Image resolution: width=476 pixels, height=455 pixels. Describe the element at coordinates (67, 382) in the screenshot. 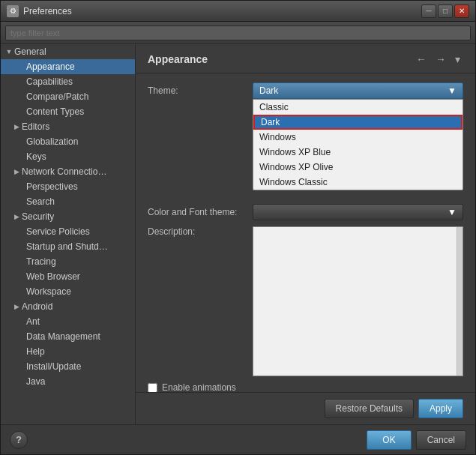

I see `sidebar-item-java: Java` at that location.